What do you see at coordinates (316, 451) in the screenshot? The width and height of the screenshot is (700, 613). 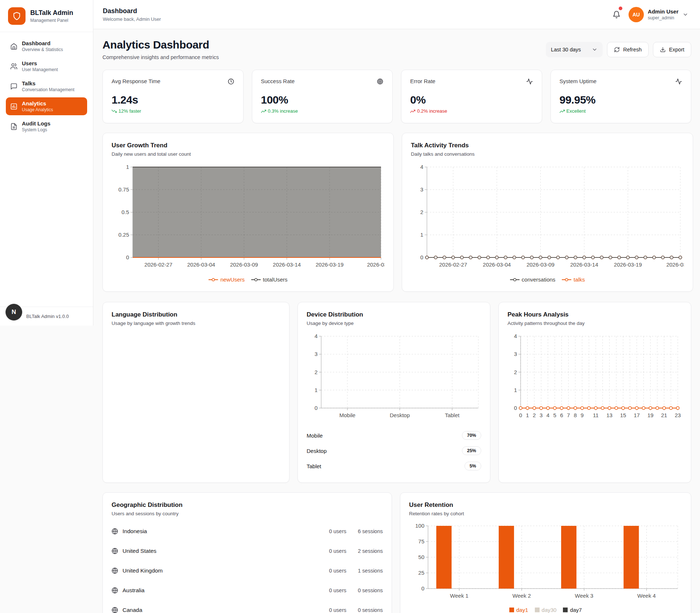 I see `device-label: Desktop` at bounding box center [316, 451].